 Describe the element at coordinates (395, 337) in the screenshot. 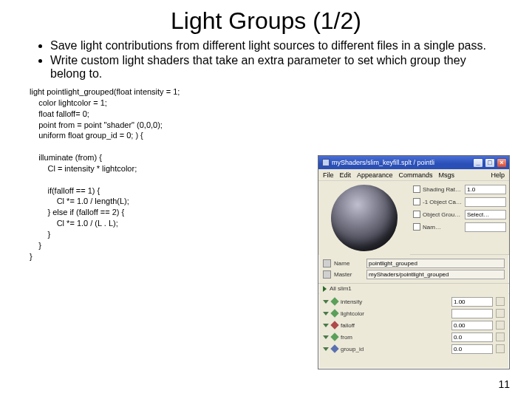

I see `shader-param-label: from` at that location.